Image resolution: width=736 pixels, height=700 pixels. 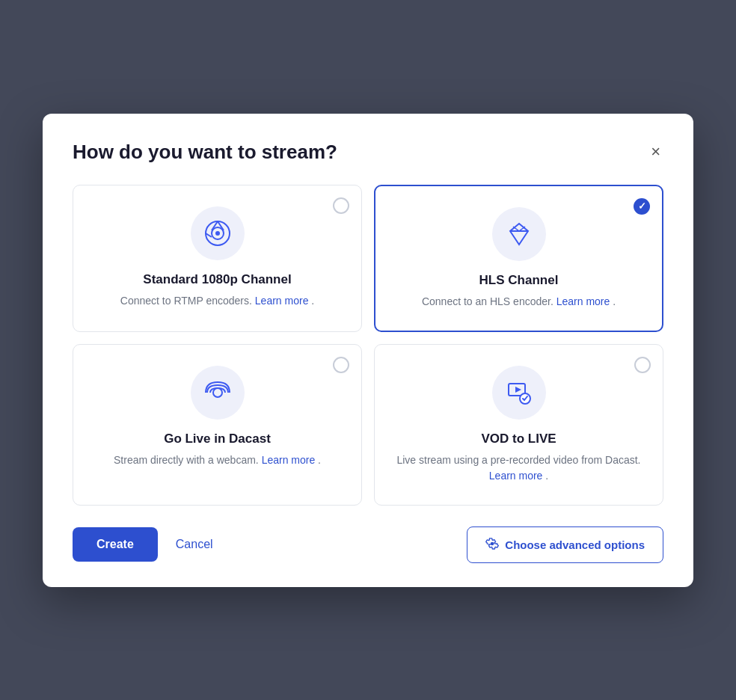 What do you see at coordinates (217, 461) in the screenshot?
I see `card-dacast-desc: Stream directly with a webcam. Learn mor…` at bounding box center [217, 461].